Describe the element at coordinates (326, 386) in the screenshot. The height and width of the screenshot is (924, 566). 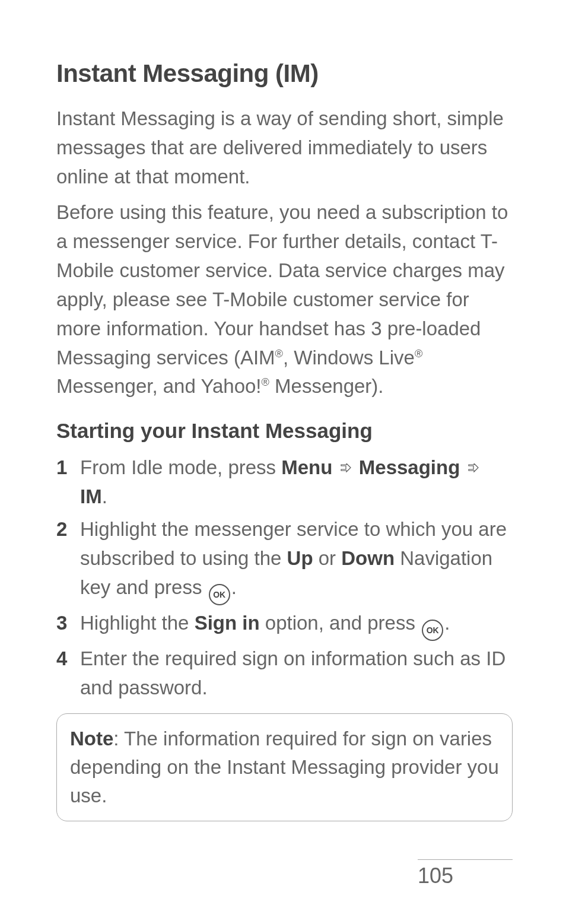
I see `intro2-end: Messenger).` at that location.